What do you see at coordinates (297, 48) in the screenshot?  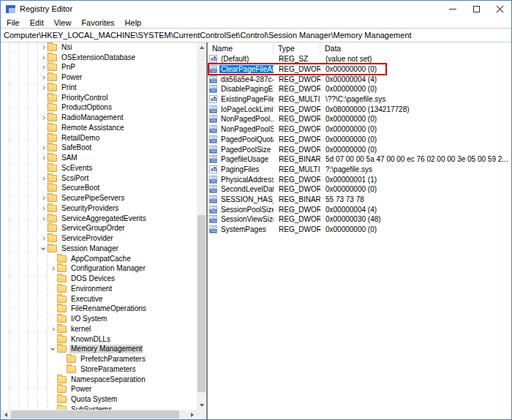 I see `column-header-type: Type` at bounding box center [297, 48].